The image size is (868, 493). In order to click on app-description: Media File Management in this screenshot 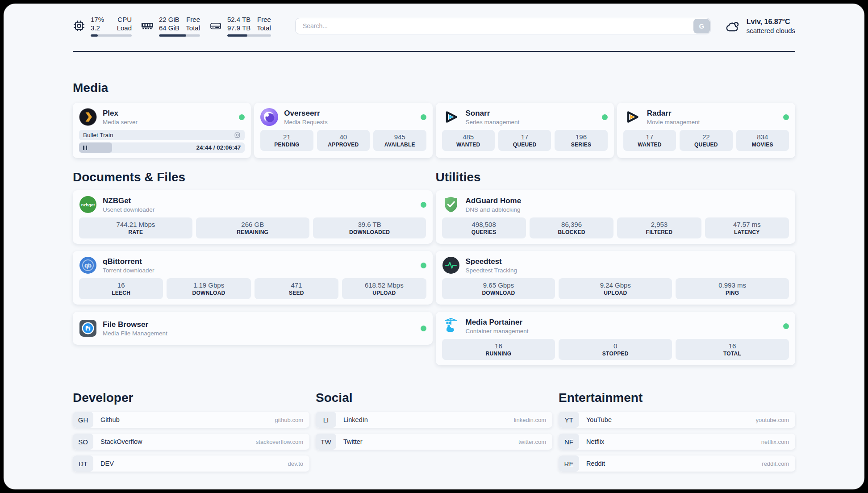, I will do `click(135, 333)`.